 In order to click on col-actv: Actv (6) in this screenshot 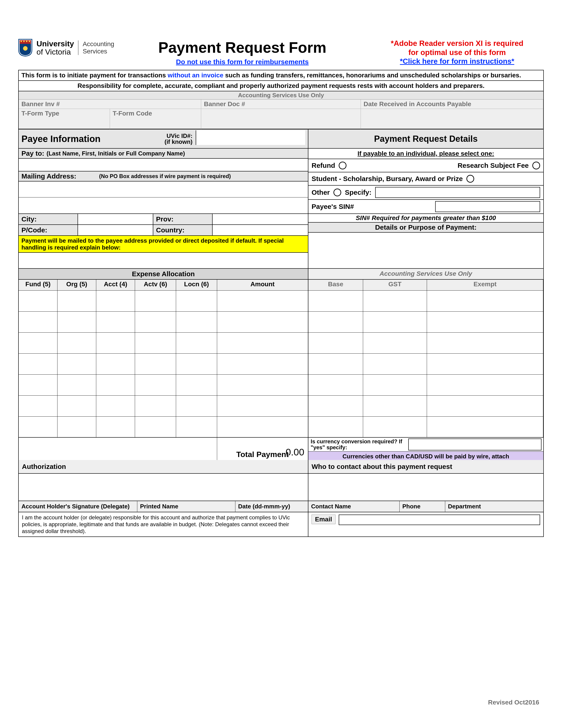, I will do `click(156, 285)`.